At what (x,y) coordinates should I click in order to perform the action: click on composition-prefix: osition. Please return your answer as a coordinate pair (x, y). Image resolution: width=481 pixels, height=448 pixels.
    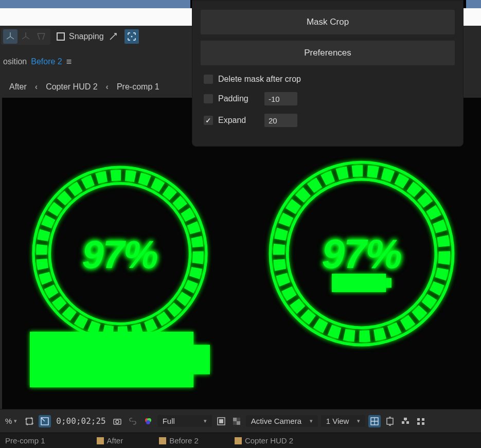
    Looking at the image, I should click on (15, 62).